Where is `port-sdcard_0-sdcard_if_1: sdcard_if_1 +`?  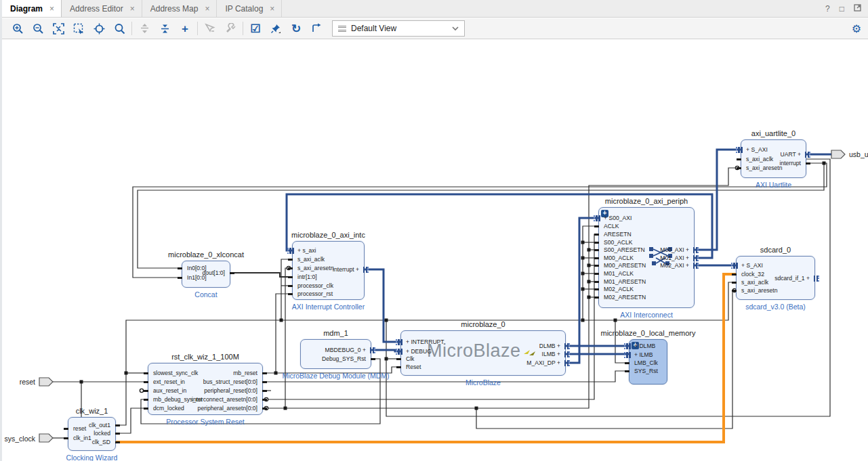
port-sdcard_0-sdcard_if_1: sdcard_if_1 + is located at coordinates (792, 279).